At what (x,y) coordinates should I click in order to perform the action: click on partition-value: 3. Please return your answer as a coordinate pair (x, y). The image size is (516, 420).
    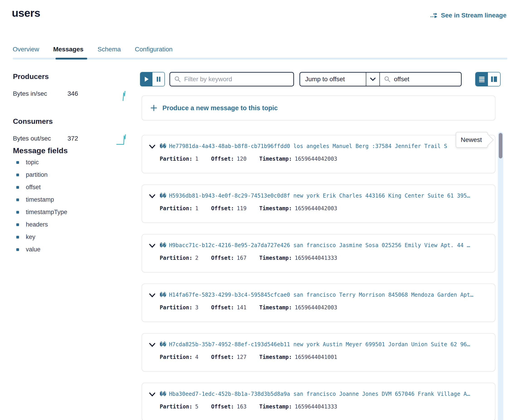
    Looking at the image, I should click on (195, 308).